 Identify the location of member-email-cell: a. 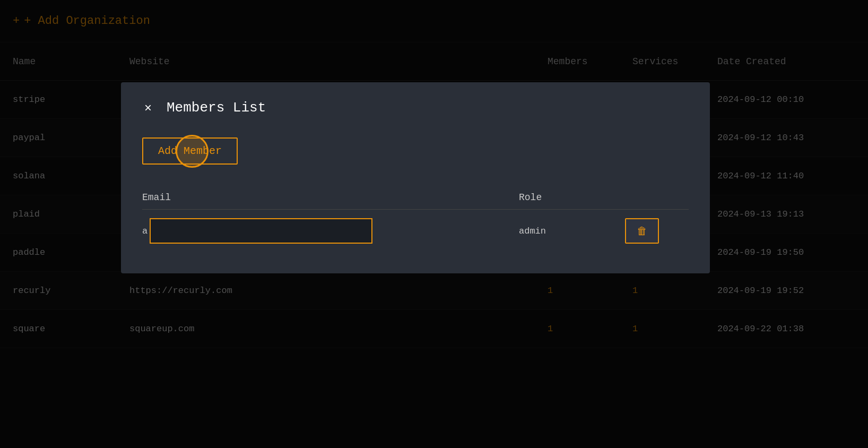
(331, 231).